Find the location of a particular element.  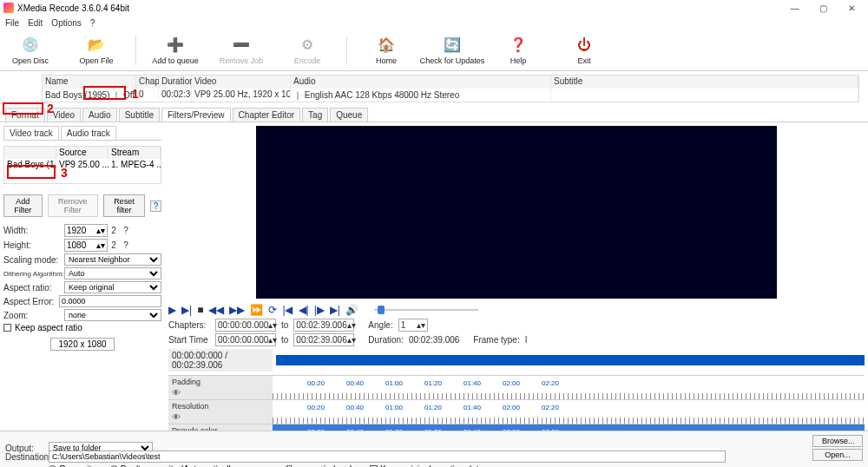

folder-icon: 📂 is located at coordinates (96, 45).